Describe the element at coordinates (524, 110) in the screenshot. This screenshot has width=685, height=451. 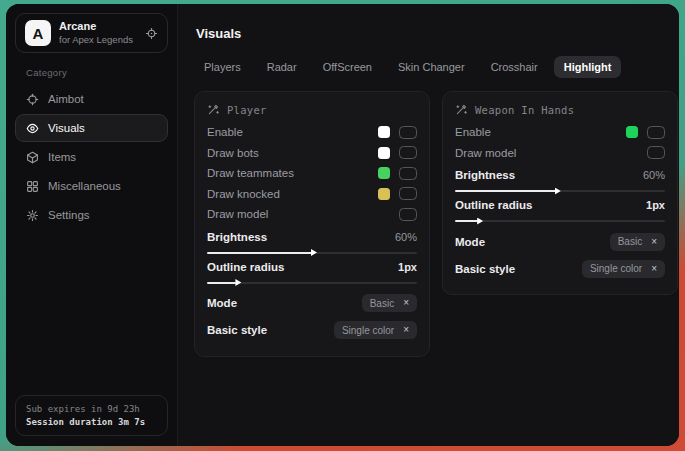
I see `panel-title: Weapon In Hands` at that location.